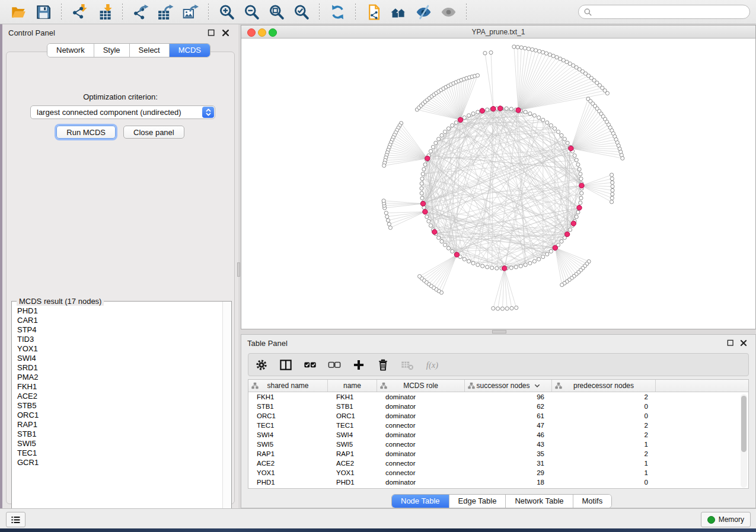 The width and height of the screenshot is (756, 532). I want to click on table-scrollbar-thumb, so click(744, 424).